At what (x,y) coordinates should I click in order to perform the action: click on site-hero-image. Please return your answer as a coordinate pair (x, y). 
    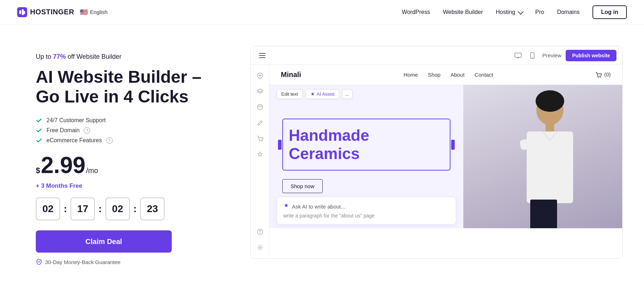
    Looking at the image, I should click on (543, 157).